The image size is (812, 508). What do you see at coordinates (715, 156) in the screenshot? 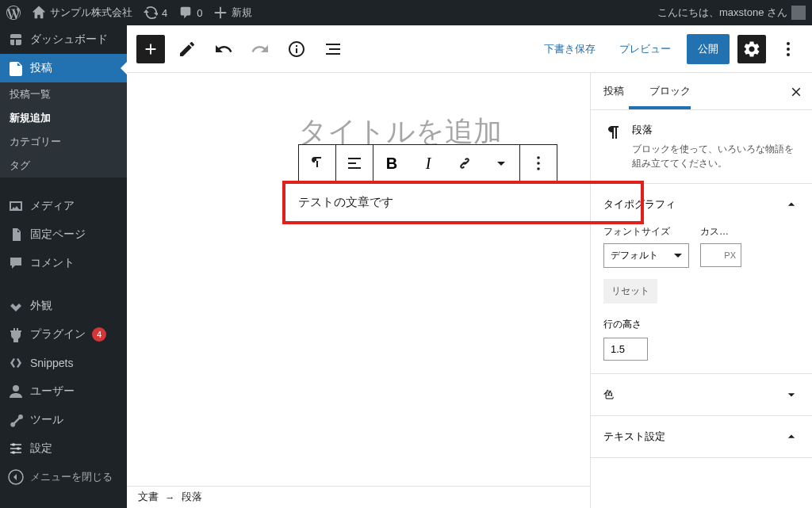
I see `block-card-desc: ブロックを使って、いろいろな物語を組み立ててください。` at bounding box center [715, 156].